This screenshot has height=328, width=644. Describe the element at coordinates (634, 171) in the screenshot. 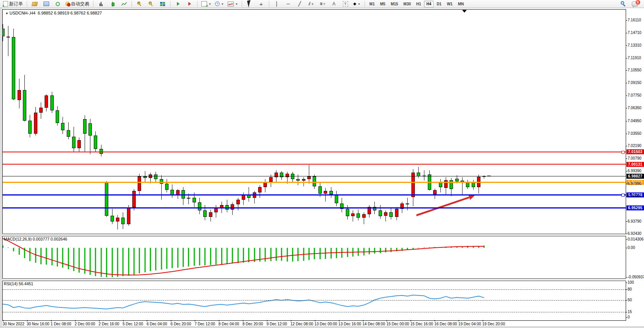

I see `price-tick-label: 6.99390` at that location.